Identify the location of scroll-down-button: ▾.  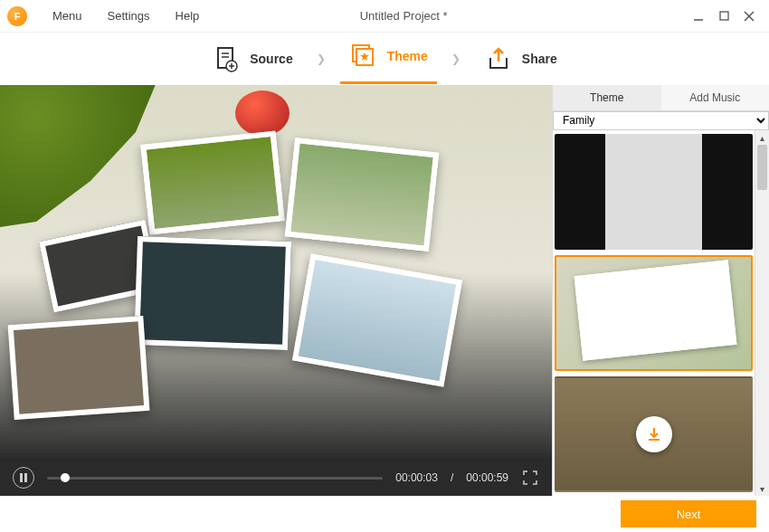
(762, 489).